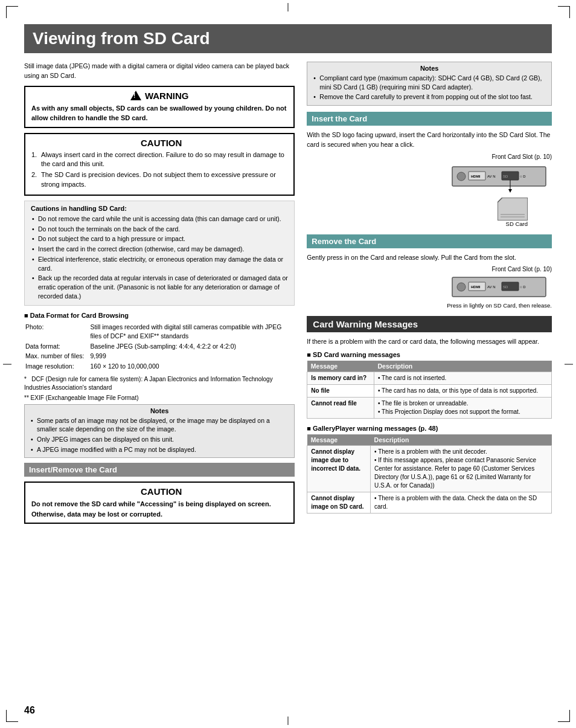 Image resolution: width=576 pixels, height=728 pixels. What do you see at coordinates (341, 378) in the screenshot?
I see `sd-msg-1: Is memory card in?` at bounding box center [341, 378].